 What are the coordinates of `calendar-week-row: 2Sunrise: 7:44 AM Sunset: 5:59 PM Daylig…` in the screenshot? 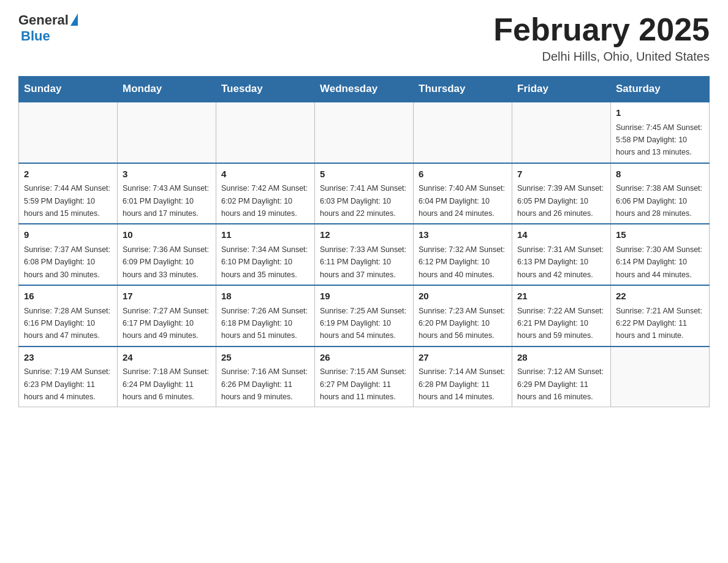 It's located at (364, 194).